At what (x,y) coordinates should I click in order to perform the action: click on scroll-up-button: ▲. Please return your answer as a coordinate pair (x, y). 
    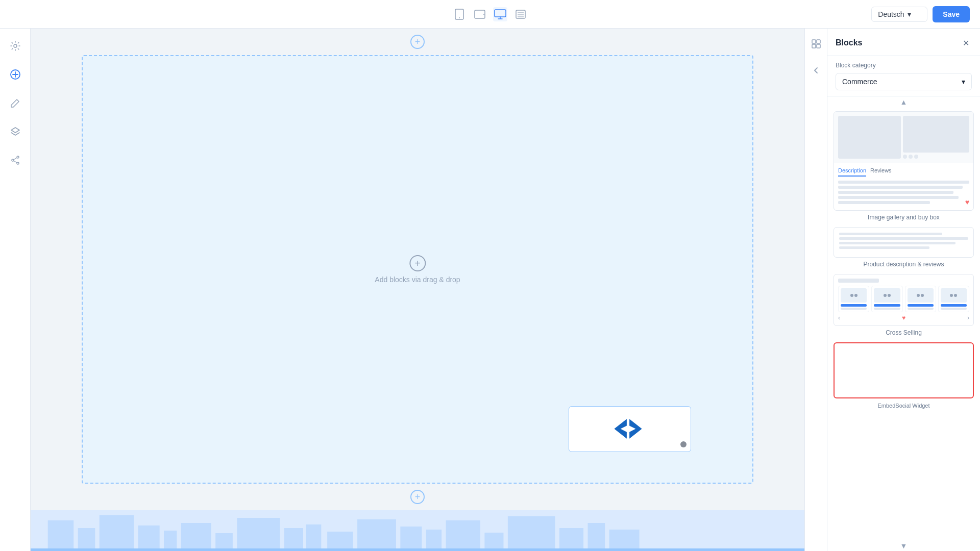
    Looking at the image, I should click on (903, 102).